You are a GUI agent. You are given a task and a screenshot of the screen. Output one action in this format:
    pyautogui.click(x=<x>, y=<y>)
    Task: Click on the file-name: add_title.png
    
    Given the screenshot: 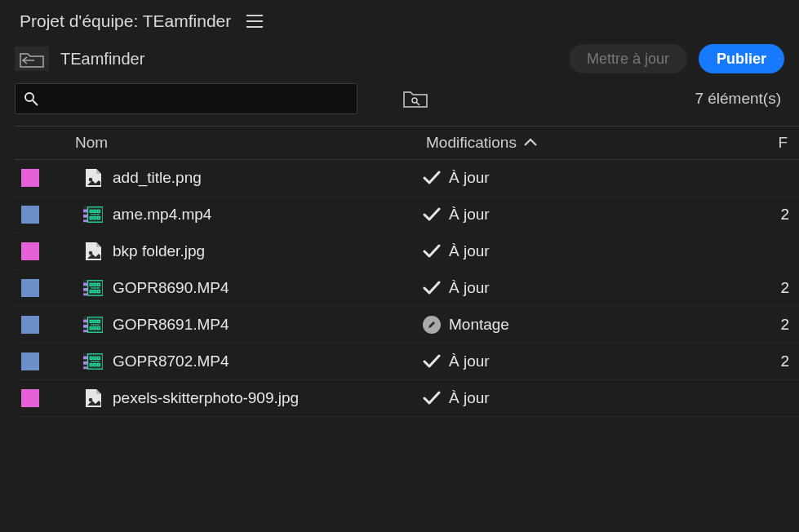 What is the action you would take?
    pyautogui.click(x=268, y=178)
    